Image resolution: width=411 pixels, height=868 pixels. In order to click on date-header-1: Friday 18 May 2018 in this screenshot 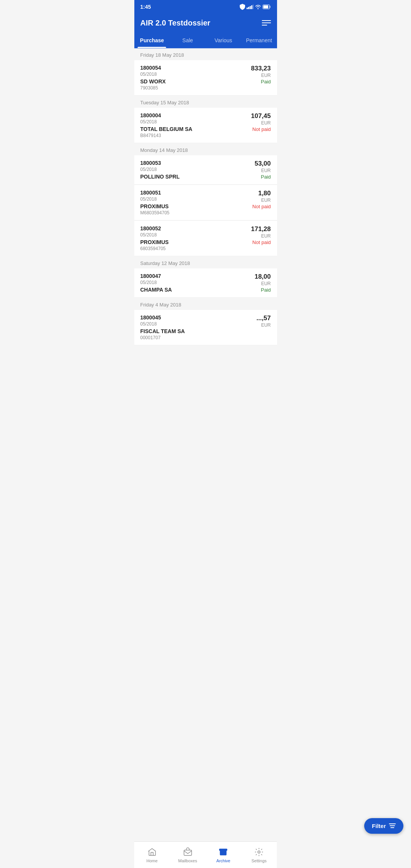, I will do `click(206, 54)`.